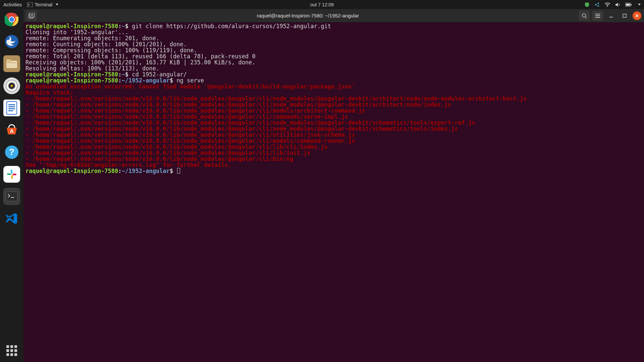 The width and height of the screenshot is (644, 362). Describe the element at coordinates (629, 5) in the screenshot. I see `battery-icon` at that location.